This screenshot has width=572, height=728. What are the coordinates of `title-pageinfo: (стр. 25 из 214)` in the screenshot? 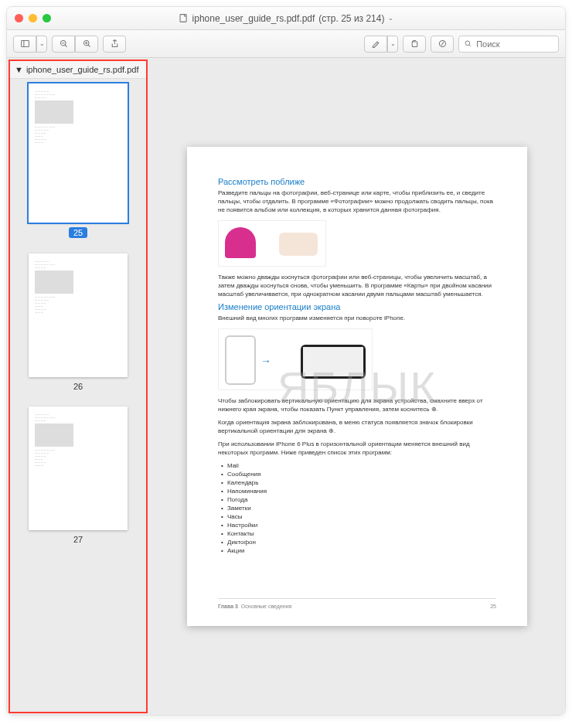 It's located at (351, 19).